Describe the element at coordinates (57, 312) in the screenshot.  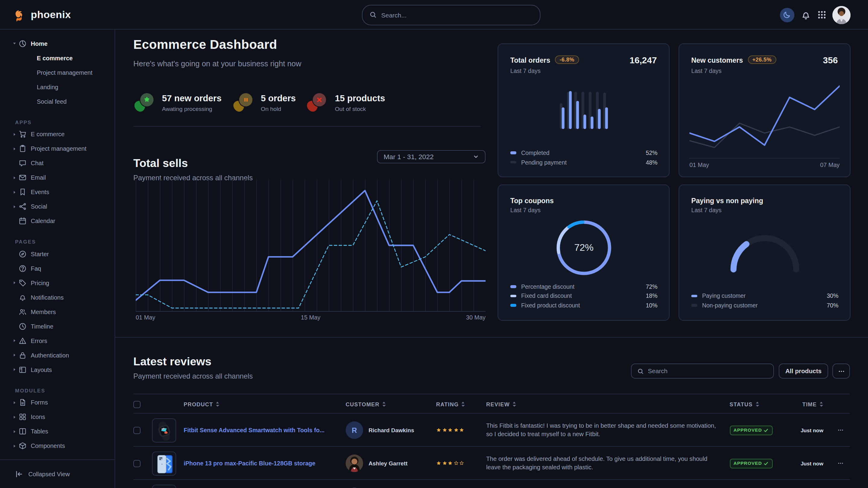
I see `sidebar-item-members: Members` at that location.